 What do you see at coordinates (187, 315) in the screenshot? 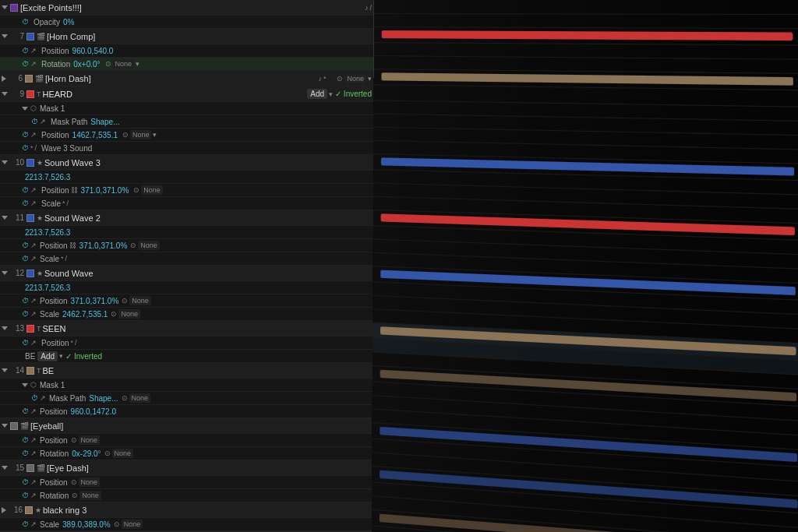
I see `property-row-scale-12: ⏱ ↗ Scale 2462.7,535.1 ⊙ None` at bounding box center [187, 315].